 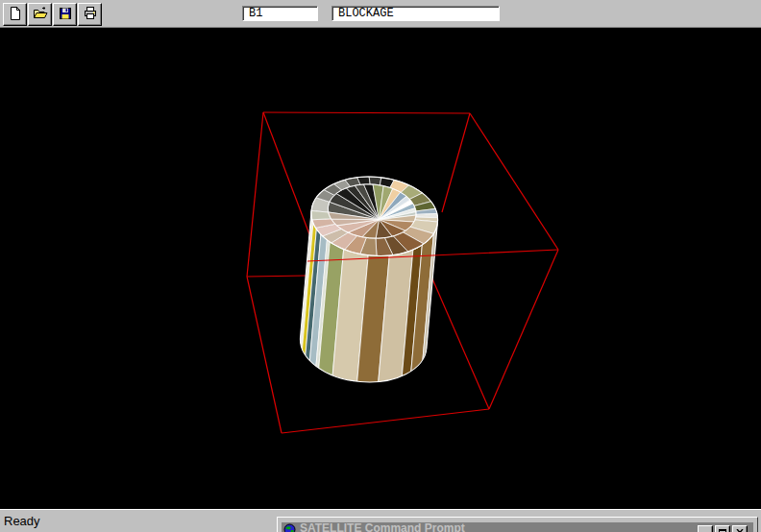 I want to click on name-field: BLOCKAGE, so click(x=415, y=13).